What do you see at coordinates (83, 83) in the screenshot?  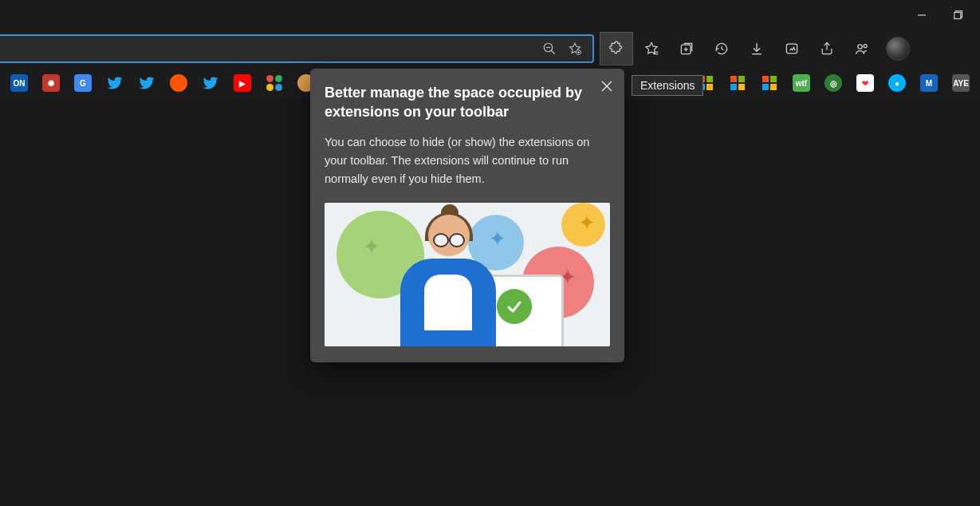 I see `bookmark-translate: G` at bounding box center [83, 83].